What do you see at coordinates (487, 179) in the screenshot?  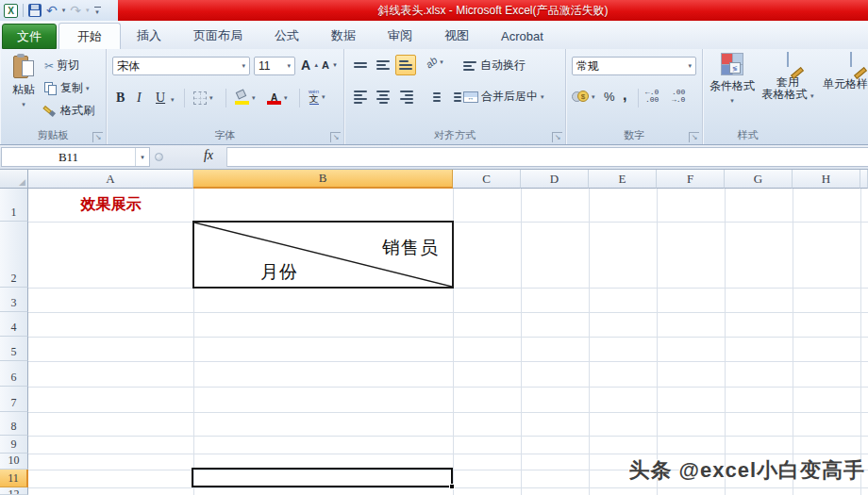 I see `column-header-c: C` at bounding box center [487, 179].